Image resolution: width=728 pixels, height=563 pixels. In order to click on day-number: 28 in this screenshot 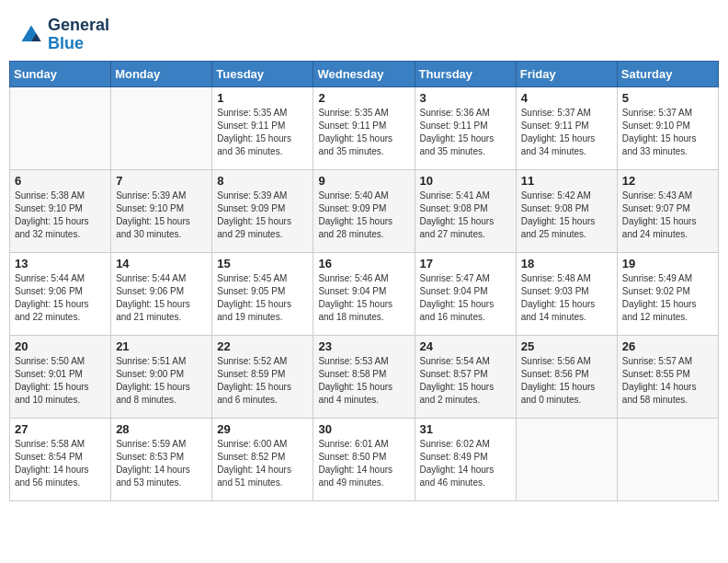, I will do `click(162, 429)`.